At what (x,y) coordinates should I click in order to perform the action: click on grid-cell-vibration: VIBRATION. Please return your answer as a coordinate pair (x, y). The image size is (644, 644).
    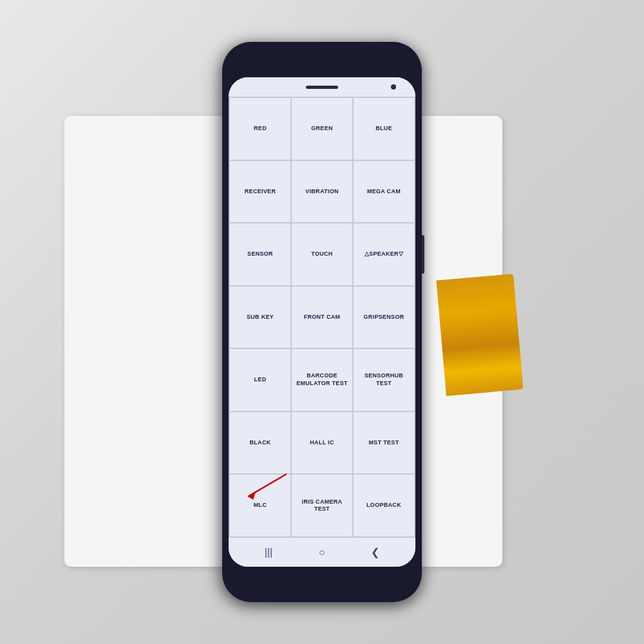
    Looking at the image, I should click on (322, 192).